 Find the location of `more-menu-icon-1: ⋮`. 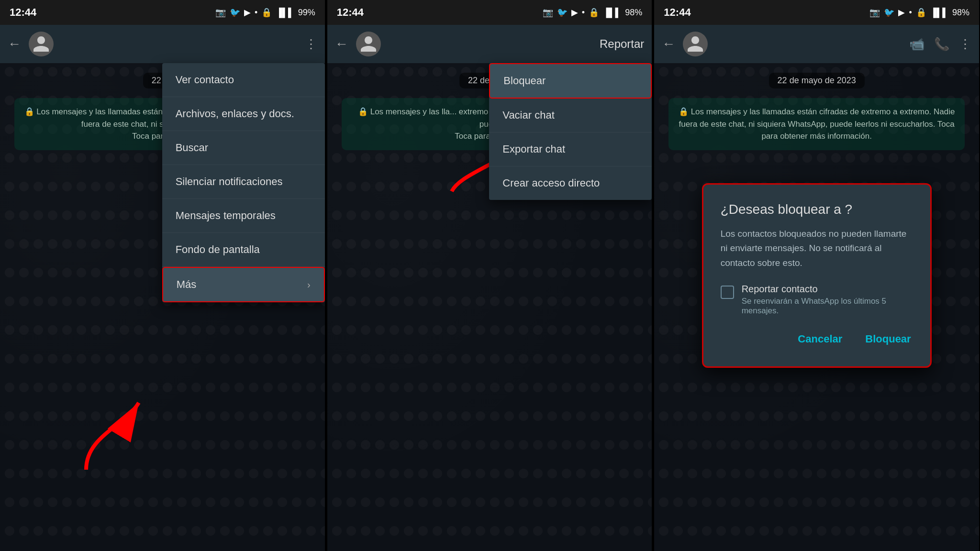

more-menu-icon-1: ⋮ is located at coordinates (311, 44).